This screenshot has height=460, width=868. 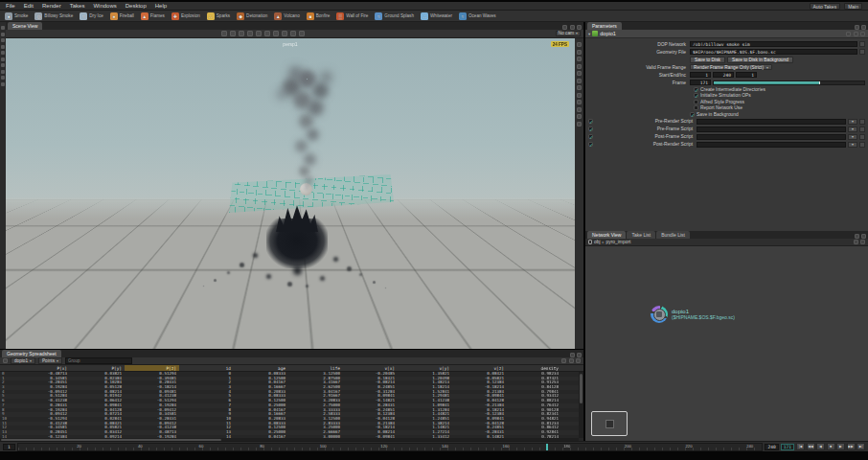 I want to click on refresh-icon, so click(x=563, y=360).